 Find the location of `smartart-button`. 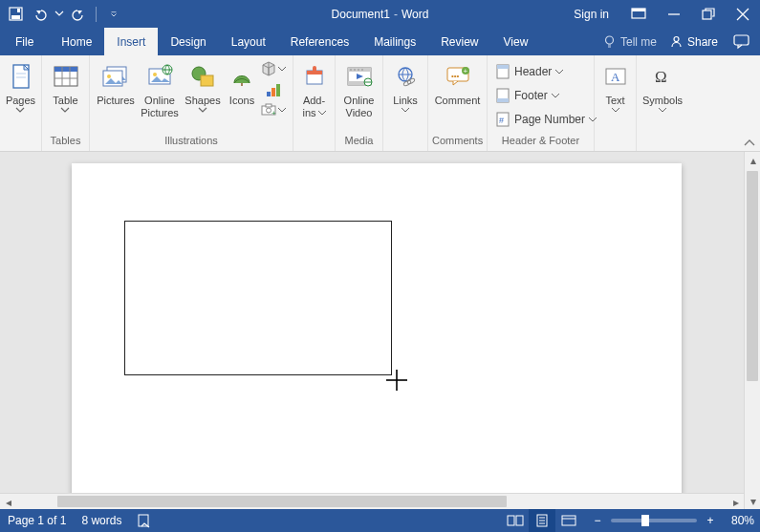

smartart-button is located at coordinates (273, 90).